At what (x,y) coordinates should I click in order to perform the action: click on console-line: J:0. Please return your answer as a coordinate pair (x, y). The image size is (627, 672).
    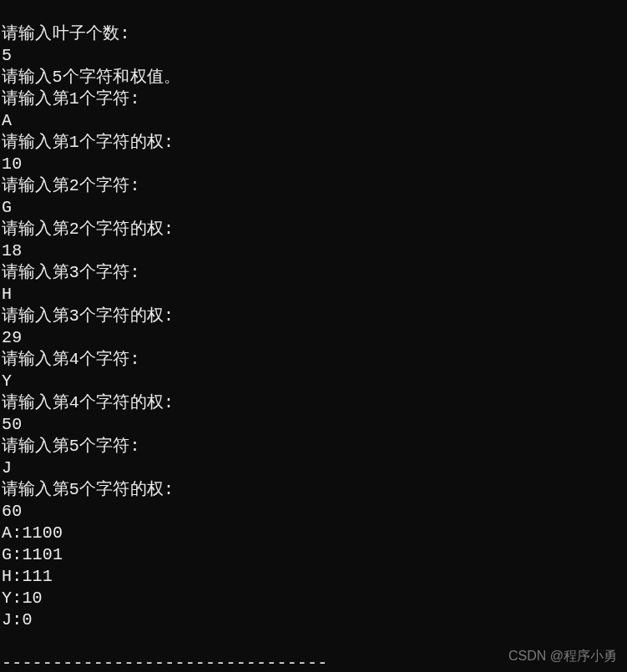
    Looking at the image, I should click on (17, 619).